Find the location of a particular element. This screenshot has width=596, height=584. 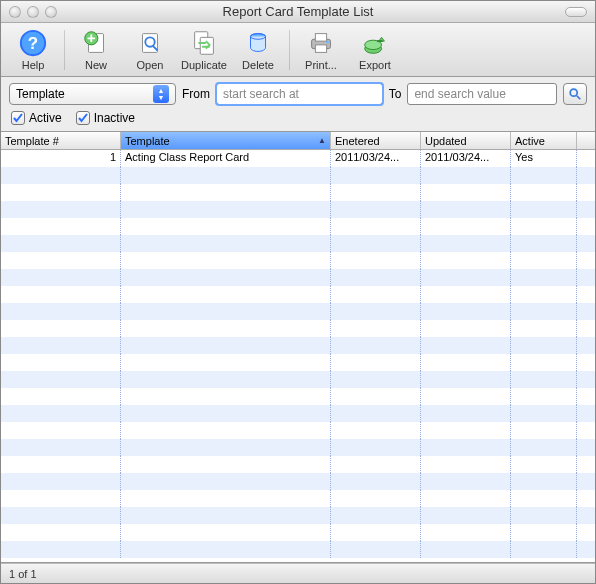

open-icon is located at coordinates (150, 43).